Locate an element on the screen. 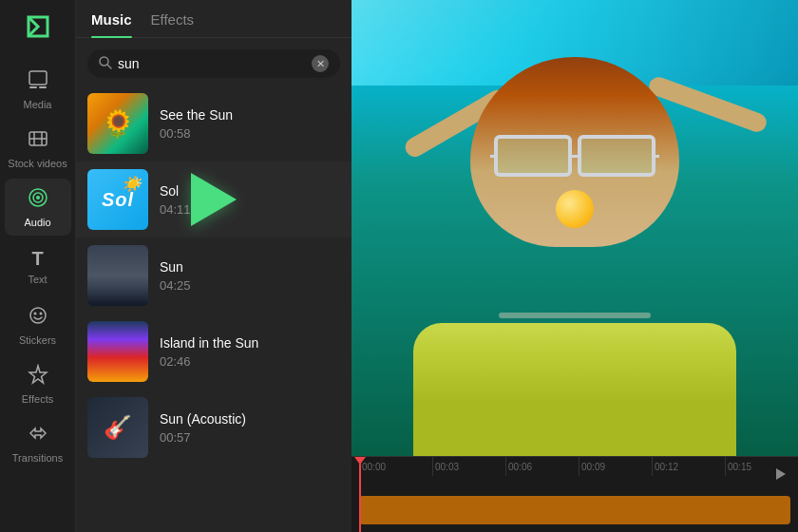 The width and height of the screenshot is (798, 532). track-duration: 02:46 is located at coordinates (250, 361).